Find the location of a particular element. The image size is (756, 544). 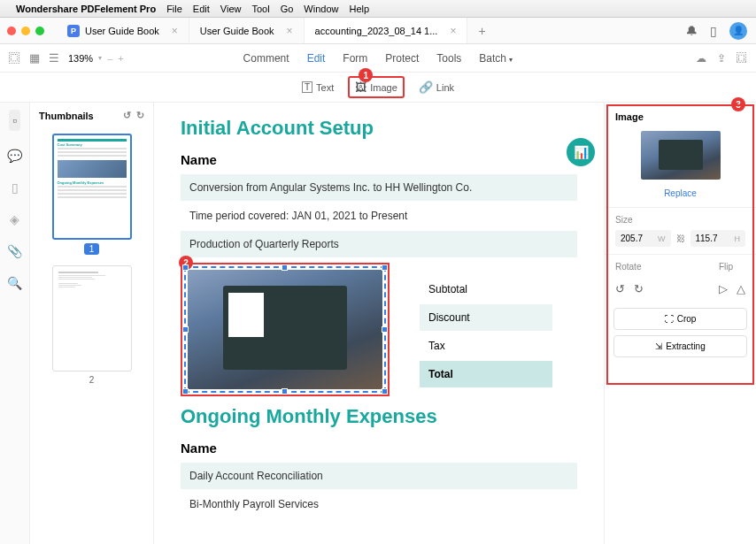

zoom-in-button: + is located at coordinates (120, 58).